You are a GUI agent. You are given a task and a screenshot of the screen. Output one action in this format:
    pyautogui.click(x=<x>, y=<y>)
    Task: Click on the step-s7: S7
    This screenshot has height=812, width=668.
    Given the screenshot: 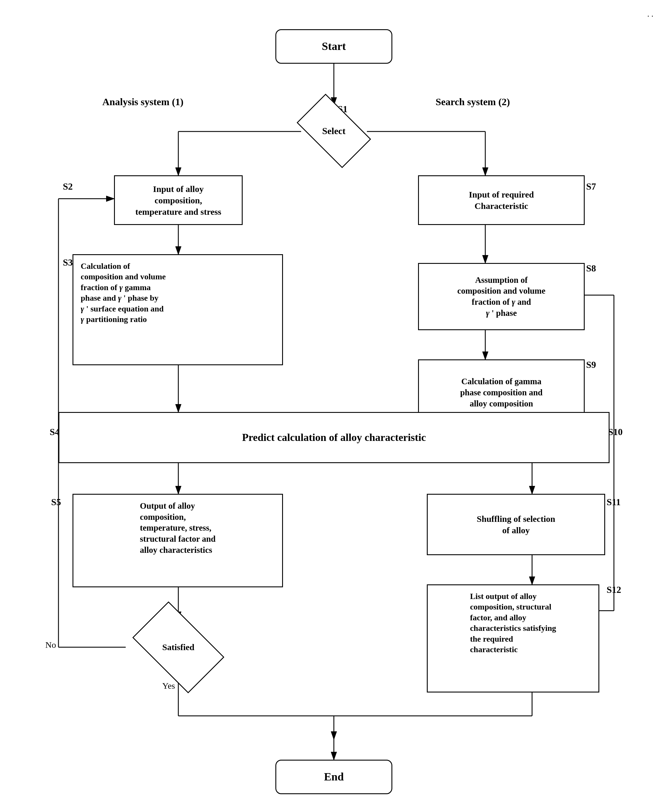 What is the action you would take?
    pyautogui.click(x=591, y=187)
    